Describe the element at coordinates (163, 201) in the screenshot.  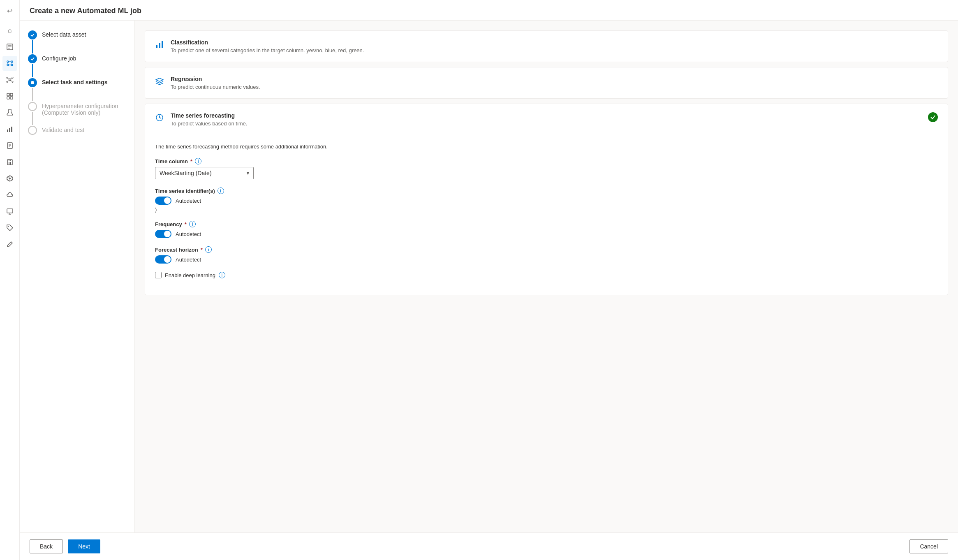
I see `identifiers-autodetect-toggle` at that location.